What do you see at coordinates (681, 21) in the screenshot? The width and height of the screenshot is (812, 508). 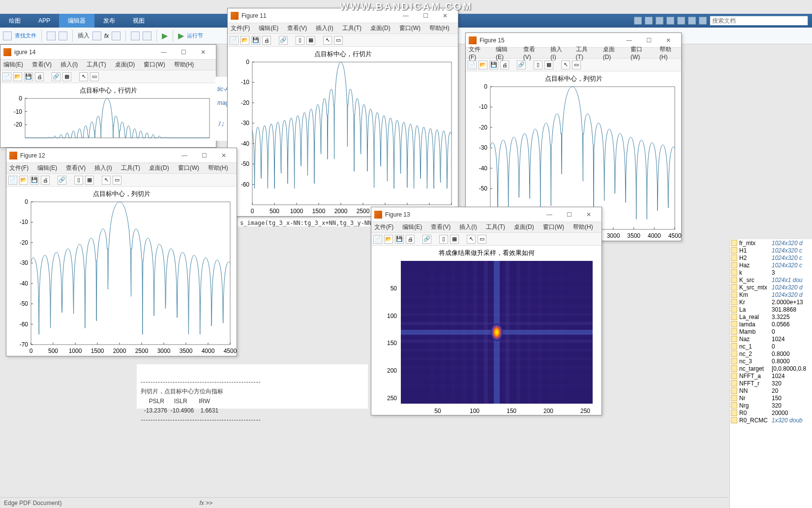 I see `undo-icon` at bounding box center [681, 21].